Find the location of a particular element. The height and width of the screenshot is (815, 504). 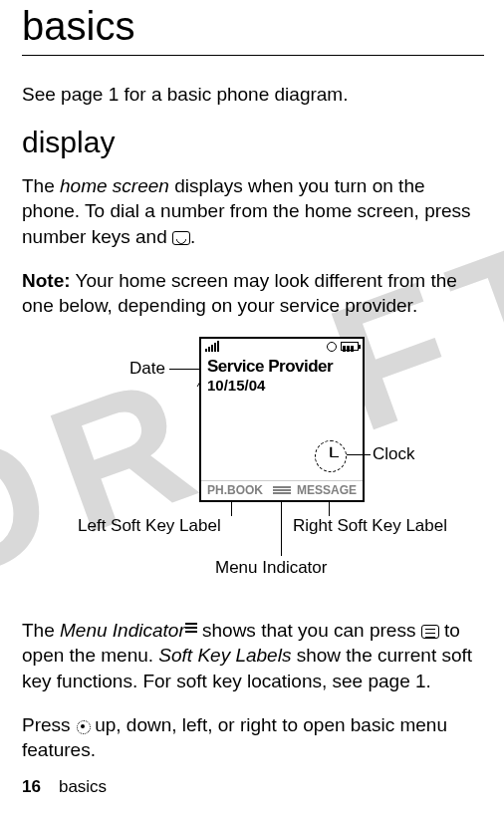

callout-clock: Clock is located at coordinates (394, 454).